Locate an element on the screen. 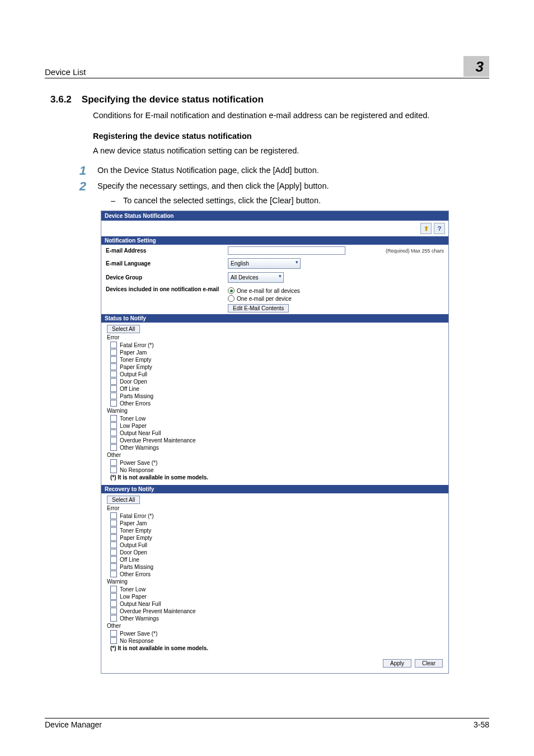  group-other: Other is located at coordinates (275, 455).